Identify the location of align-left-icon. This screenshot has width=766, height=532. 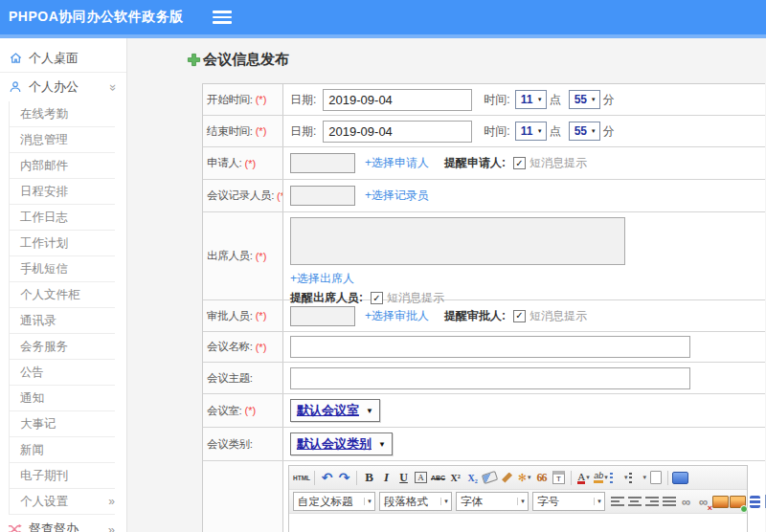
(617, 501).